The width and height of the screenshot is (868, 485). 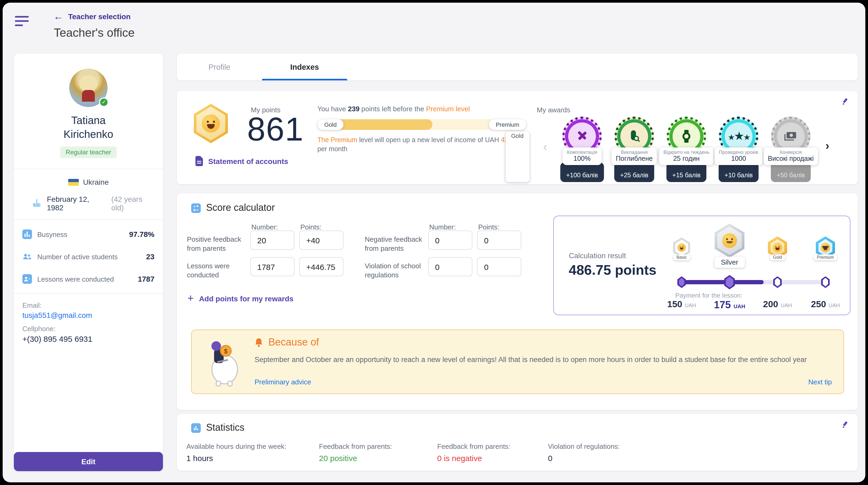 I want to click on add-points-link: + Add points for my rewards, so click(x=241, y=298).